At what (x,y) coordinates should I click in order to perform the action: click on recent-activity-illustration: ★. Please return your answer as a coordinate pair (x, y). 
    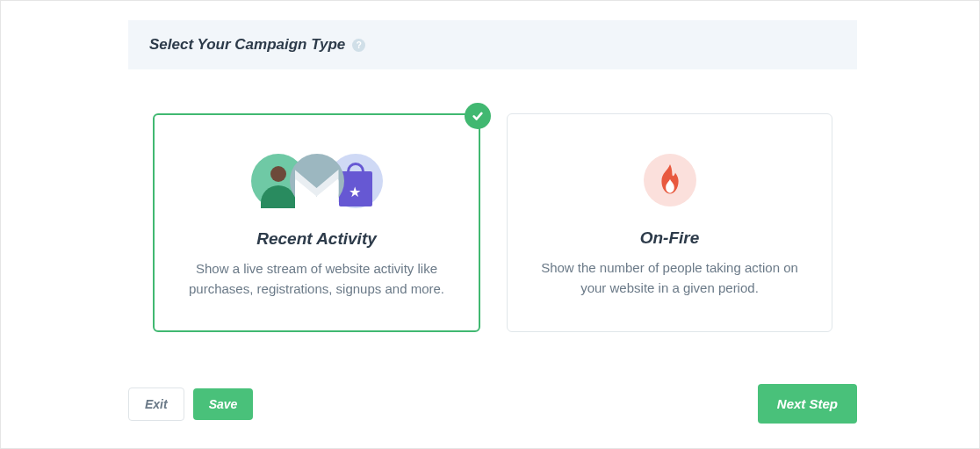
    Looking at the image, I should click on (316, 181).